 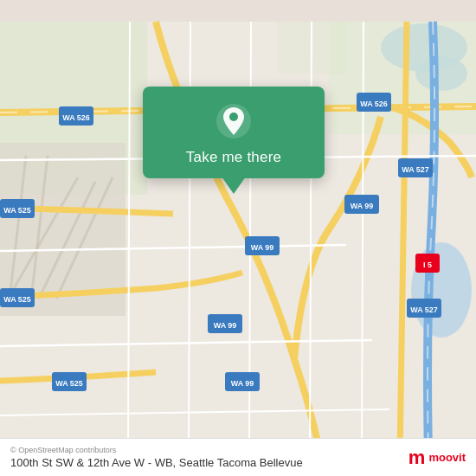 What do you see at coordinates (157, 457) in the screenshot?
I see `bottom-bar-left: © OpenStreetMap contributors 100th St SW…` at bounding box center [157, 457].